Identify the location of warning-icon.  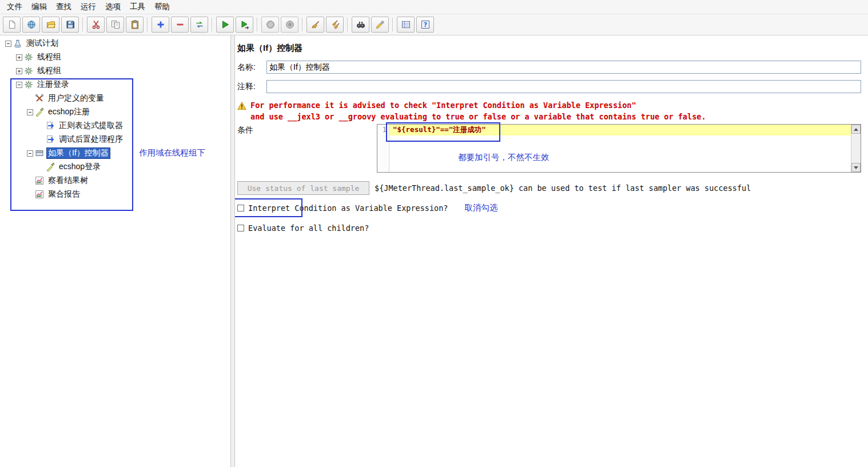
(242, 106).